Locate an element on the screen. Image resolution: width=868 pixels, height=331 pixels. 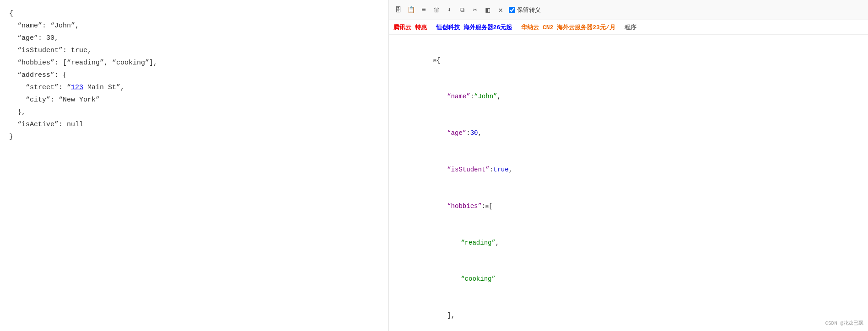
database-icon: 🗄 is located at coordinates (398, 10).